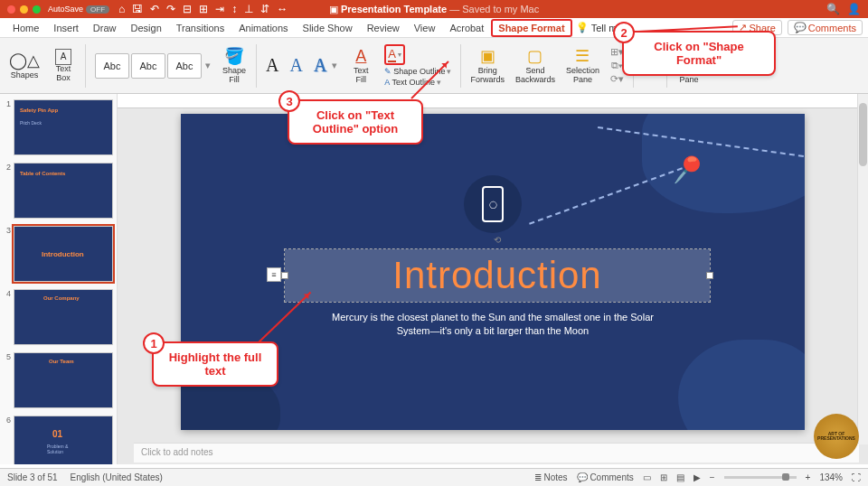 This screenshot has height=486, width=868. I want to click on title-bar: AutoSave OFF ⌂ 🖫 ↶ ↷ ⊟ ⊞ ⇥ ↕ ⊥ ⇵ ↔ ▣ Pre…, so click(434, 9).